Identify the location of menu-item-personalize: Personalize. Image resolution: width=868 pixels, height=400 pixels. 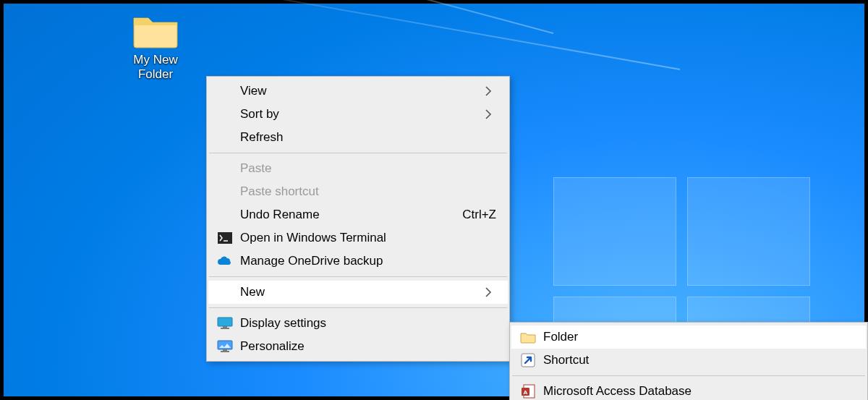
(358, 346).